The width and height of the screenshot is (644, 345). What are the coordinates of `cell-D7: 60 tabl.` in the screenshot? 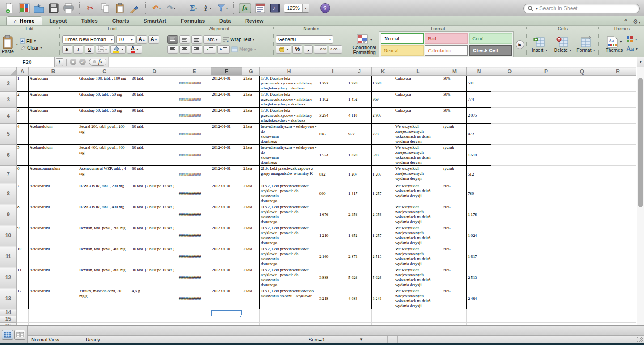 It's located at (155, 174).